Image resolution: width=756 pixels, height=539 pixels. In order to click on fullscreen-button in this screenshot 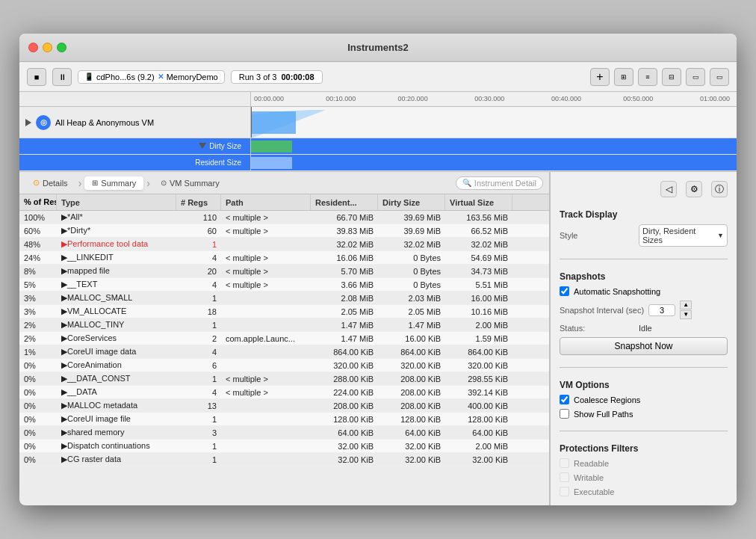, I will do `click(61, 48)`.